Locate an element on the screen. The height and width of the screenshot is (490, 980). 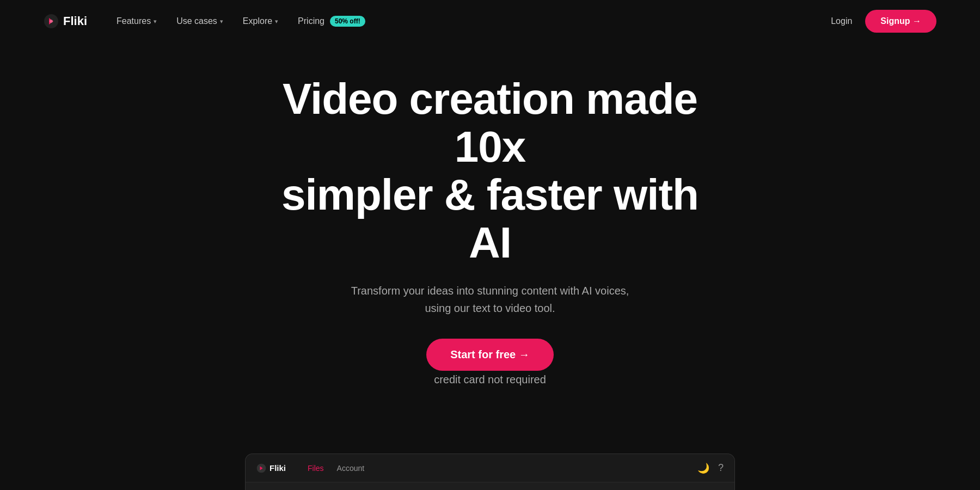
app-topbar-right: 🌙 ? is located at coordinates (710, 468).